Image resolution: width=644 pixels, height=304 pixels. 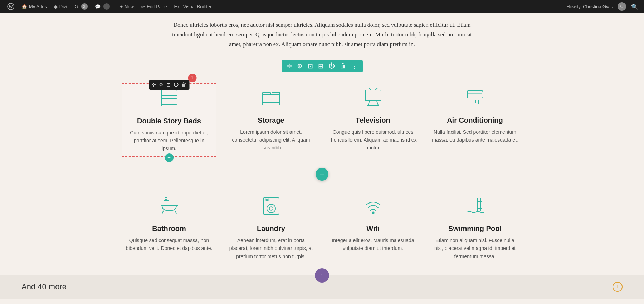 I want to click on comments-badge: 0, so click(x=107, y=6).